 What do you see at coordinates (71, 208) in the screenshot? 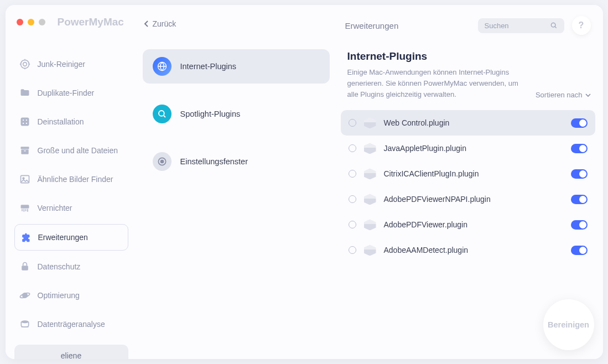
I see `sidebar-item-shredder: Vernichter` at bounding box center [71, 208].